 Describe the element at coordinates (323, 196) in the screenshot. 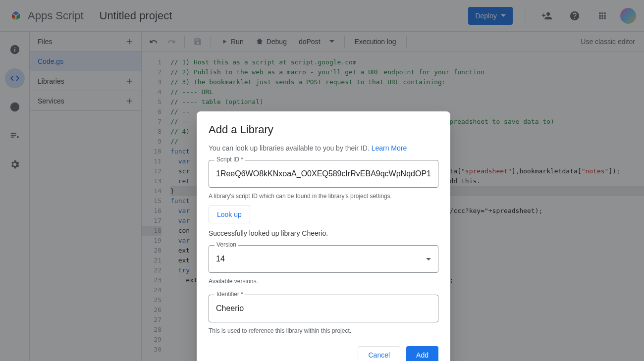

I see `script-id-helper: A library's script ID which can be found…` at that location.